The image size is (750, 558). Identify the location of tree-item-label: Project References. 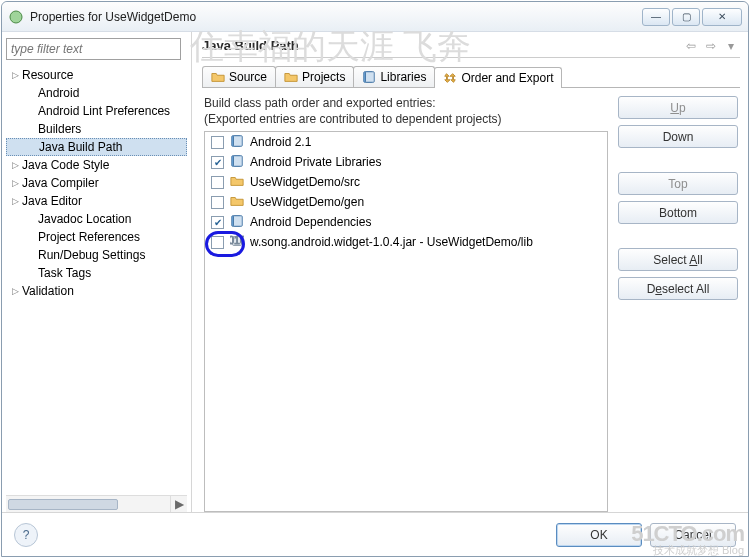
(89, 237).